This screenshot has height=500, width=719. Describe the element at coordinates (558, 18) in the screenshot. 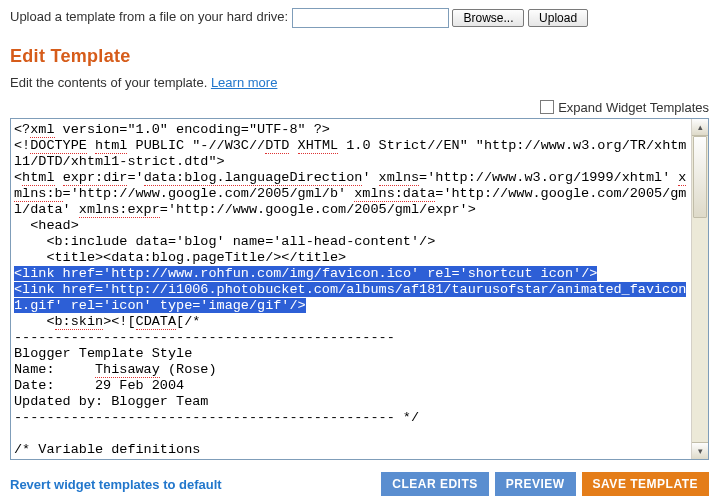

I see `upload-button: Upload` at that location.